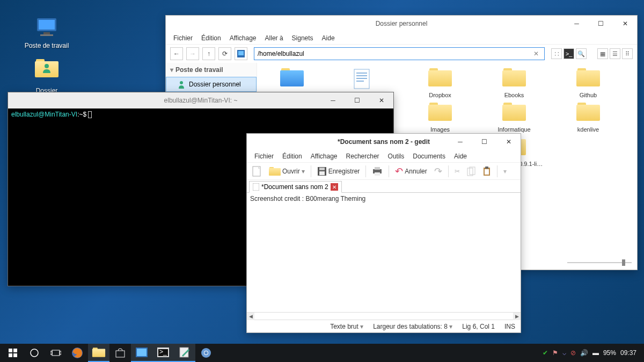 This screenshot has width=644, height=362. Describe the element at coordinates (413, 327) in the screenshot. I see `status-tabwidth: Largeur des tabulations: 8 ▾` at that location.